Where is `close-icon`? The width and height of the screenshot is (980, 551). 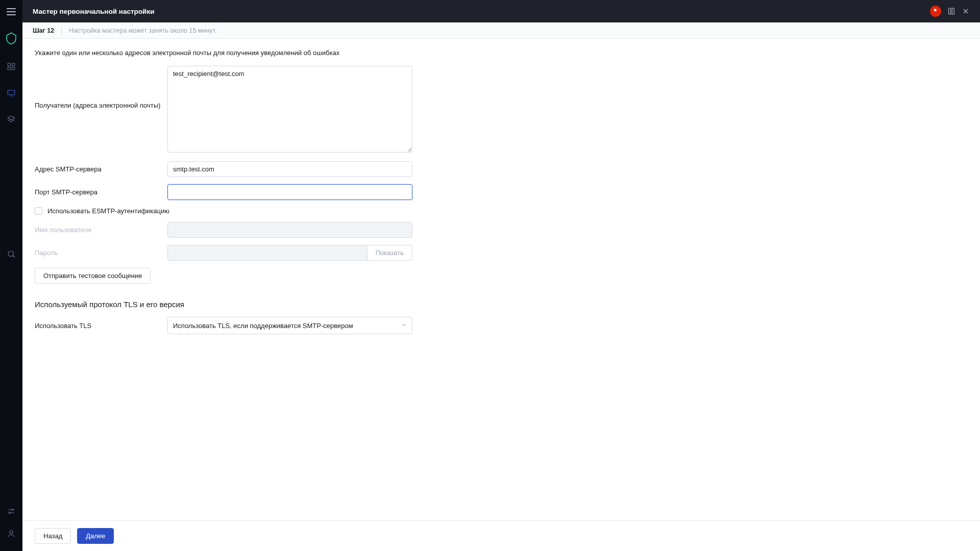
close-icon is located at coordinates (966, 11).